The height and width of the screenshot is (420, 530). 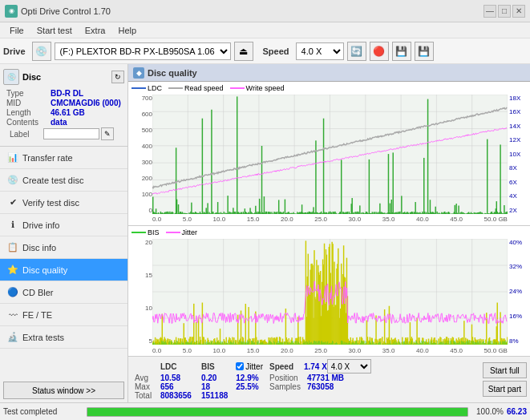 I want to click on bis-legend-label: BIS, so click(x=154, y=232).